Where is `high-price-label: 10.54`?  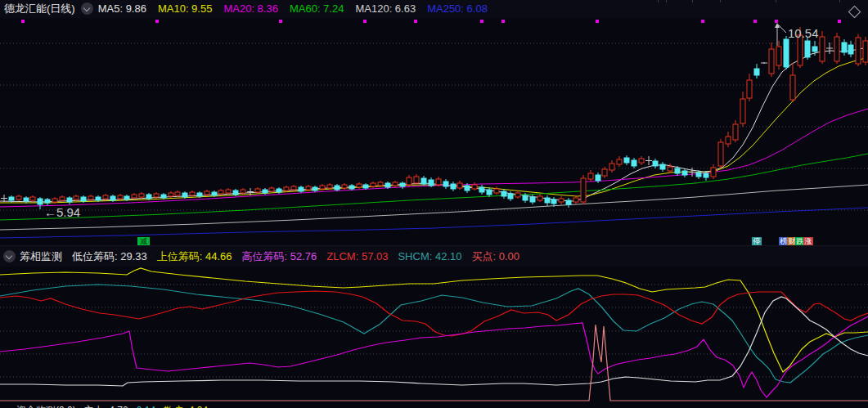
high-price-label: 10.54 is located at coordinates (803, 33).